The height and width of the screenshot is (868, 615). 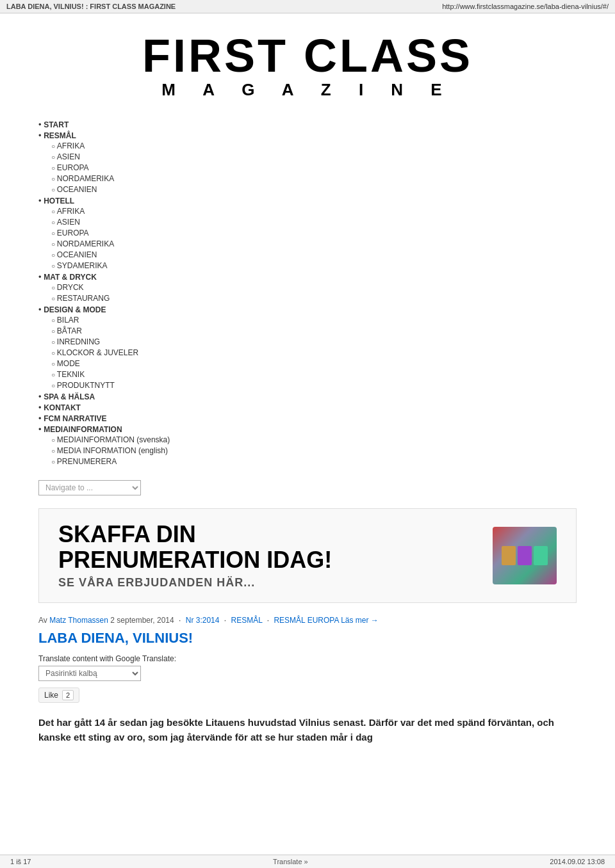 I want to click on nav-sub-item: PRODUKTNYTT, so click(x=314, y=385).